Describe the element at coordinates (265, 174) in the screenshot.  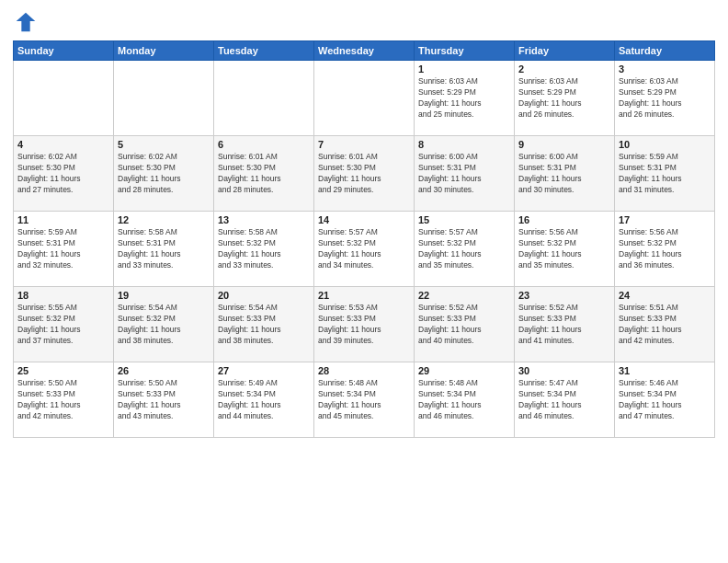
I see `calendar-cell: 6Sunrise: 6:01 AM Sunset: 5:30 PM Daylig…` at that location.